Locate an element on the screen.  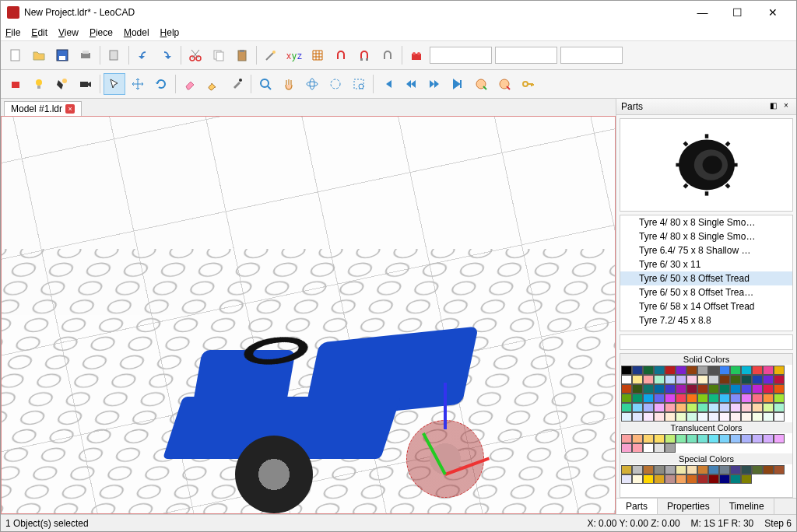
close-tab-icon: × is located at coordinates (70, 109).